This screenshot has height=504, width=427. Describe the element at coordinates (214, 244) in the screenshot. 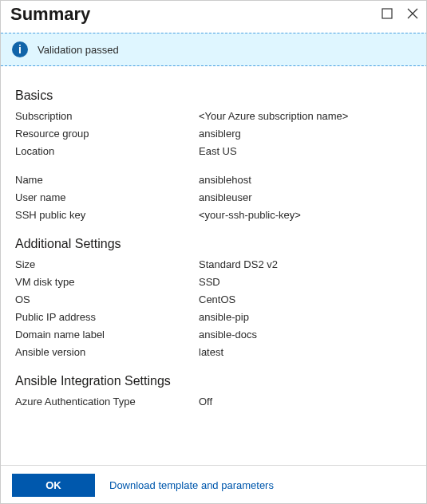

I see `section-heading-additional: Additional Settings` at that location.